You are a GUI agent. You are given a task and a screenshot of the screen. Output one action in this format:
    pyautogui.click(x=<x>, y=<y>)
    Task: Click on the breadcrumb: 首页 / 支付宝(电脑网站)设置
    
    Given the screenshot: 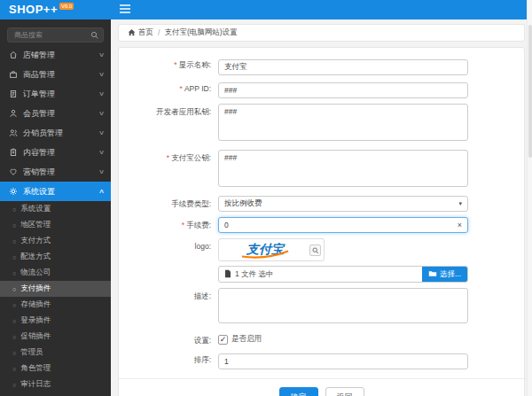 What is the action you would take?
    pyautogui.click(x=321, y=33)
    